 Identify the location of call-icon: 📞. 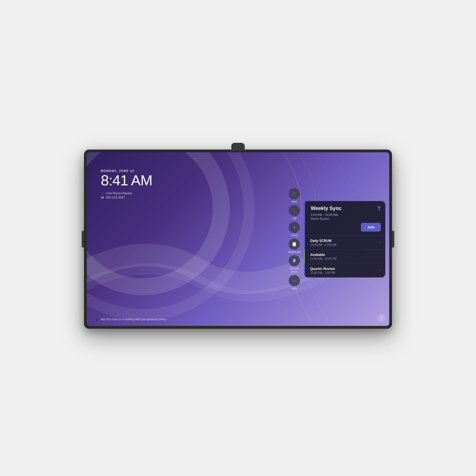
(294, 211).